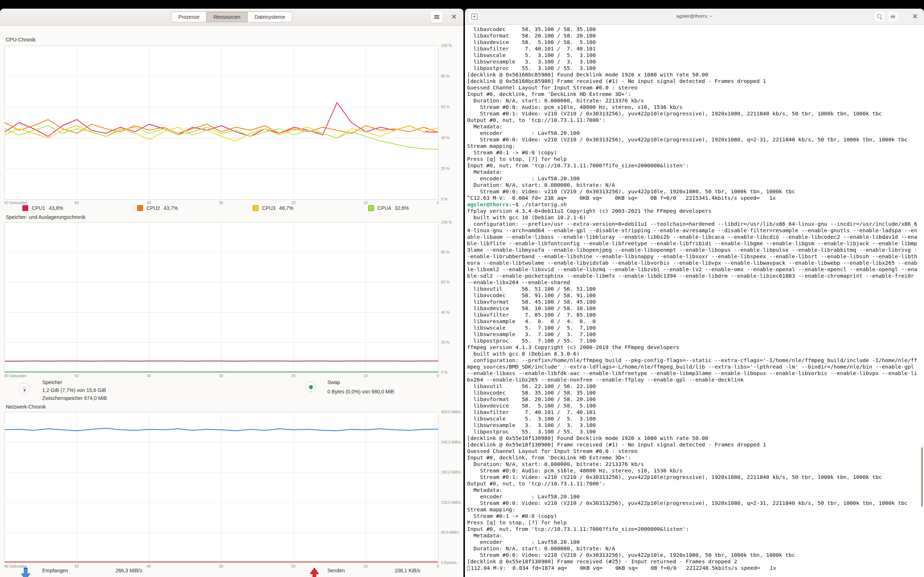  I want to click on terminal-line: libswresample 3. 7.100 / 3. 7.100, so click(694, 334).